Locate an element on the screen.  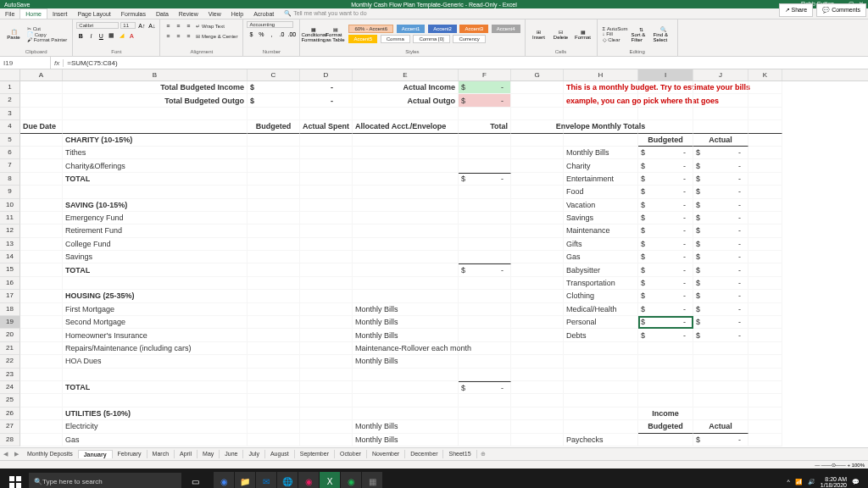
cell-I21 is located at coordinates (666, 349).